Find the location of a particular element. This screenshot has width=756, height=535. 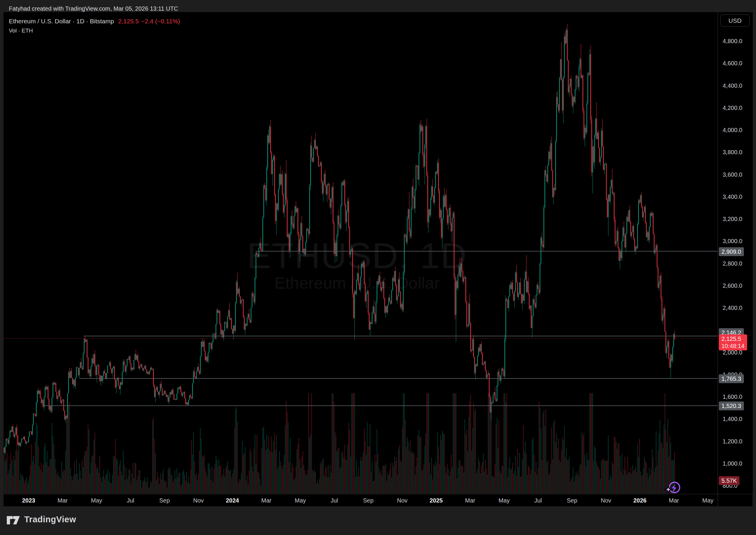

price-tick: 1,400.0 is located at coordinates (733, 419).